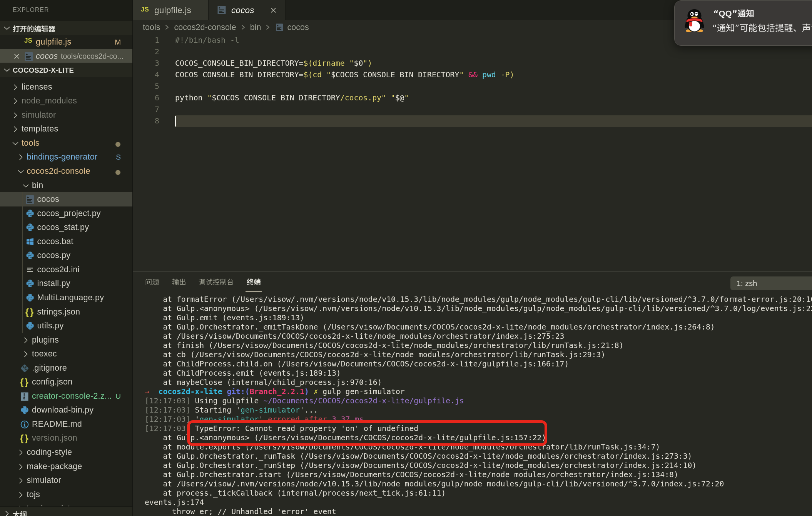  Describe the element at coordinates (66, 298) in the screenshot. I see `tree-item-multilanguage.py: MultiLanguage.py` at that location.